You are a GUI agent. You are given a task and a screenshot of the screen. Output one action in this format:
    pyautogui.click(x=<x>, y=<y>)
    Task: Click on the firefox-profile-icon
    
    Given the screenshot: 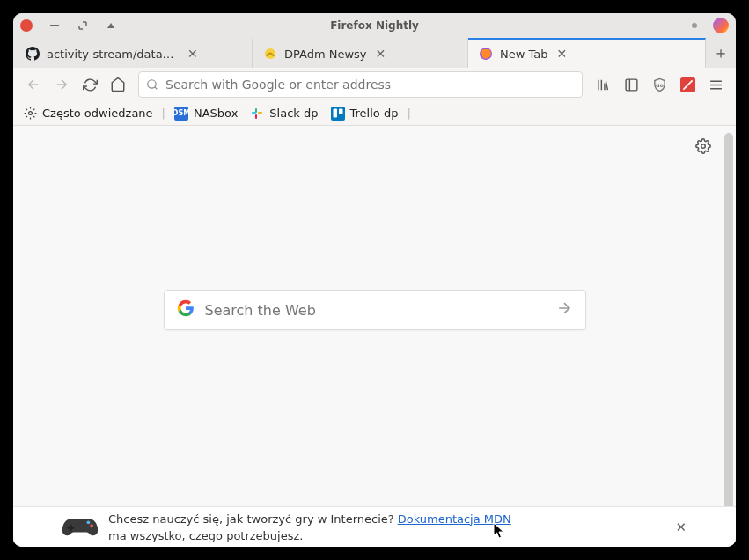 What is the action you would take?
    pyautogui.click(x=721, y=26)
    